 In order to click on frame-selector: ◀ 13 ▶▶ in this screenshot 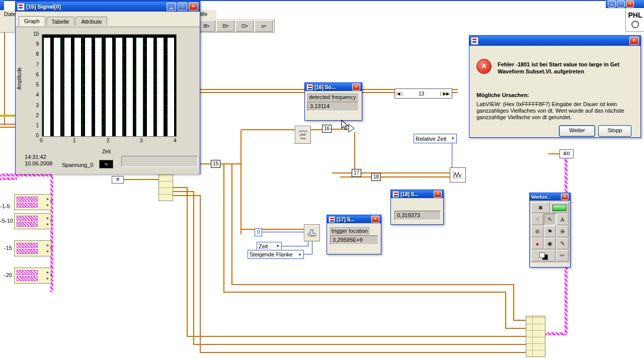, I will do `click(424, 94)`.